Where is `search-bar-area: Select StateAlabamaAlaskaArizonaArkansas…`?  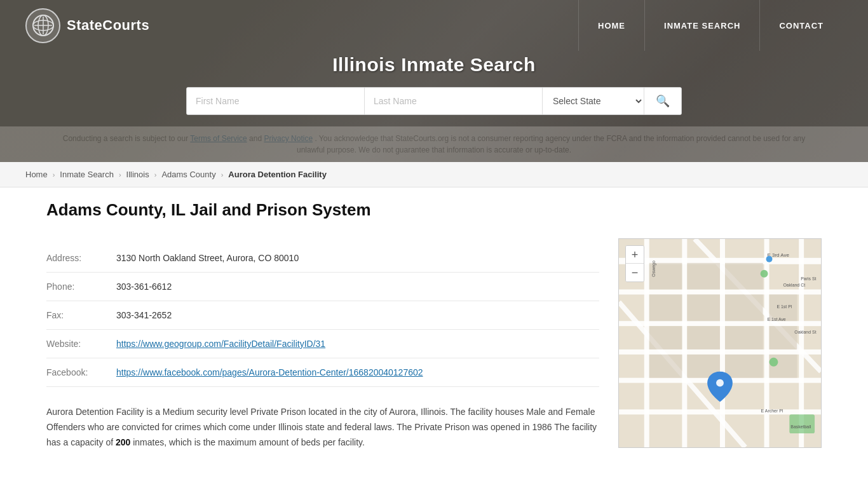 search-bar-area: Select StateAlabamaAlaskaArizonaArkansas… is located at coordinates (434, 107).